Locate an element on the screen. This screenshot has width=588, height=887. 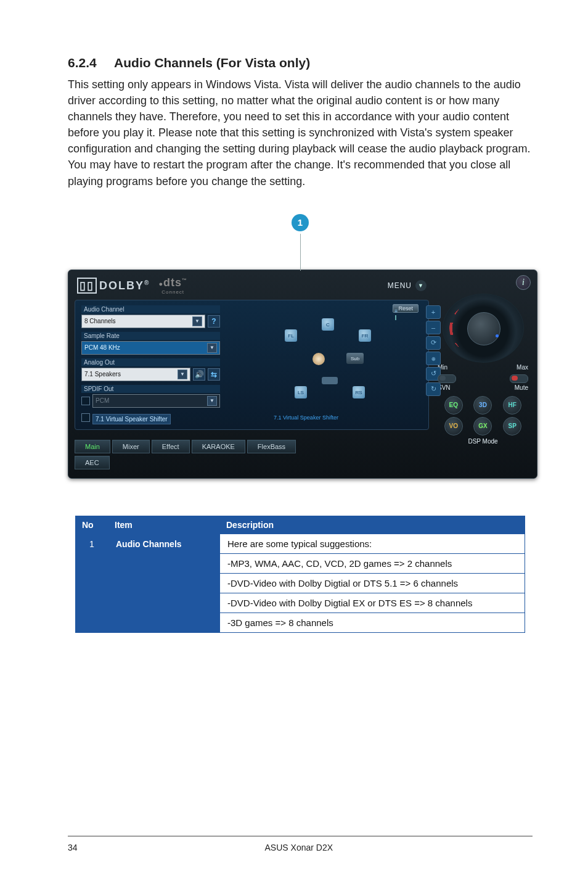
sample-rate-select: PCM 48 KHz ▼ is located at coordinates (150, 348).